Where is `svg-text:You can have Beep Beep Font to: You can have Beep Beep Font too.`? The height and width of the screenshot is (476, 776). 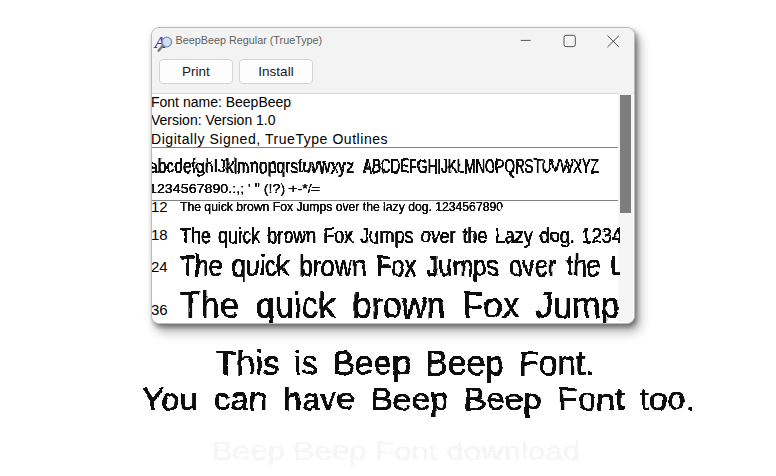
svg-text:You can have Beep Beep Font to: You can have Beep Beep Font too. is located at coordinates (418, 400).